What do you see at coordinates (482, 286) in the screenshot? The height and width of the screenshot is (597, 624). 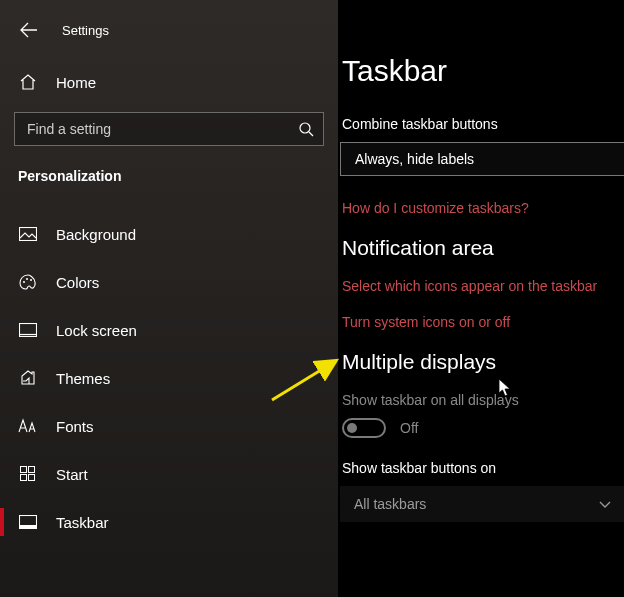 I see `select-icons-link: Select which icons appear on the taskbar` at bounding box center [482, 286].